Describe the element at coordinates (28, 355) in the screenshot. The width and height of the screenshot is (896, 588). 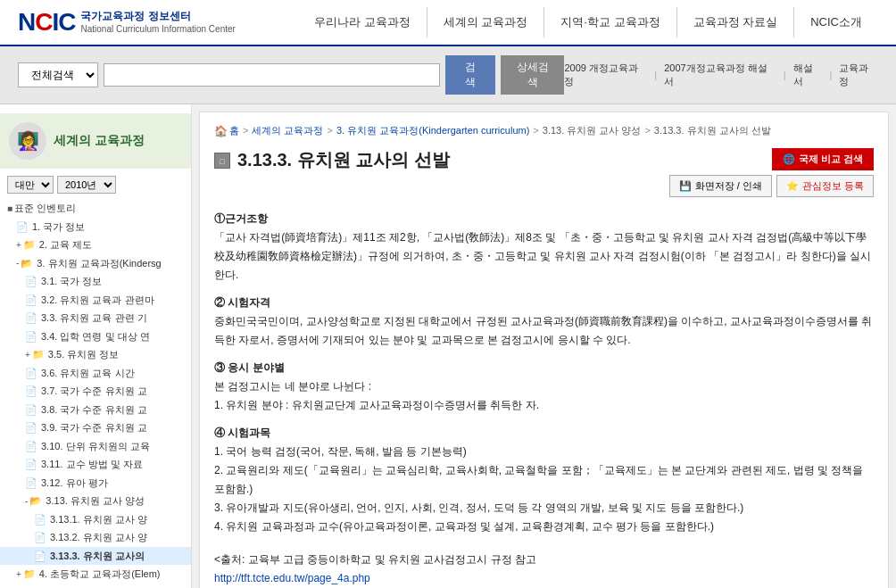
I see `expand-icon-9: +` at that location.